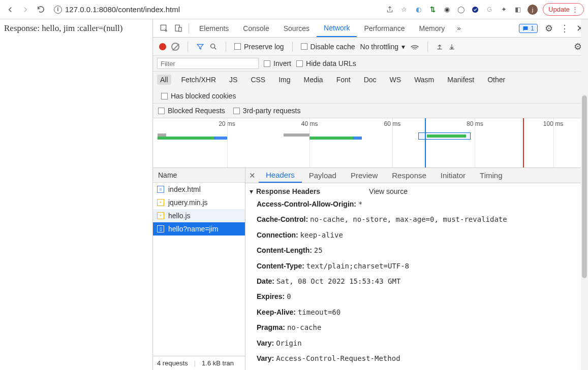 The height and width of the screenshot is (370, 588). Describe the element at coordinates (199, 176) in the screenshot. I see `column-header-name: Name` at that location.